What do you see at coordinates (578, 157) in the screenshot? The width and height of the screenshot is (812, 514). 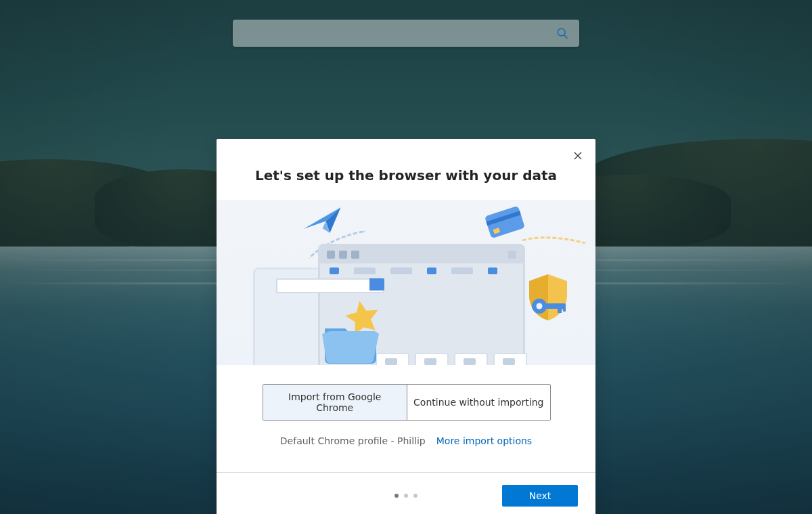 I see `close-icon` at bounding box center [578, 157].